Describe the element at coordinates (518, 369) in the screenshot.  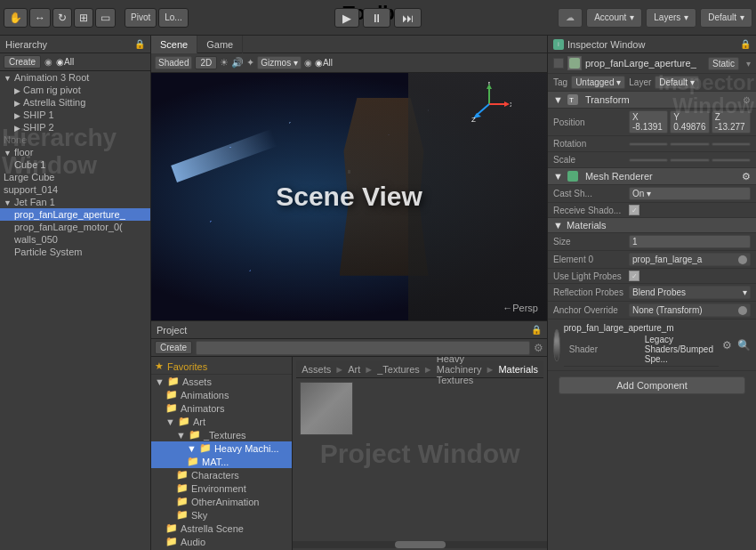
I see `breadcrumb-materials: Materials` at that location.